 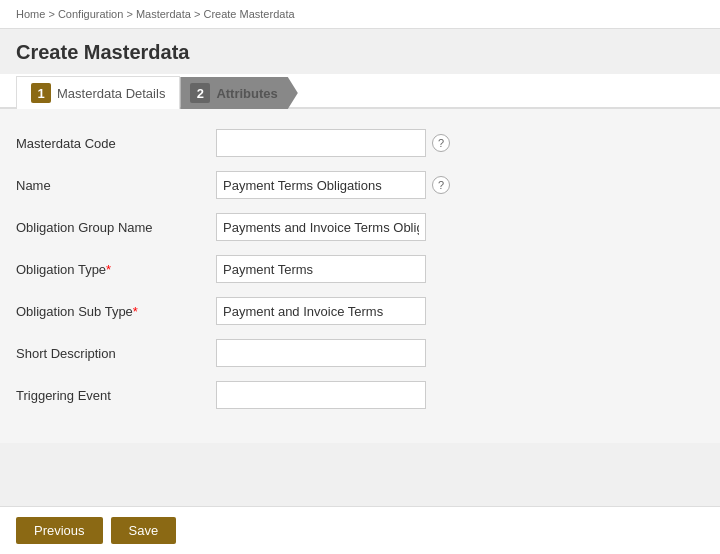 What do you see at coordinates (144, 530) in the screenshot?
I see `save-button: Save` at bounding box center [144, 530].